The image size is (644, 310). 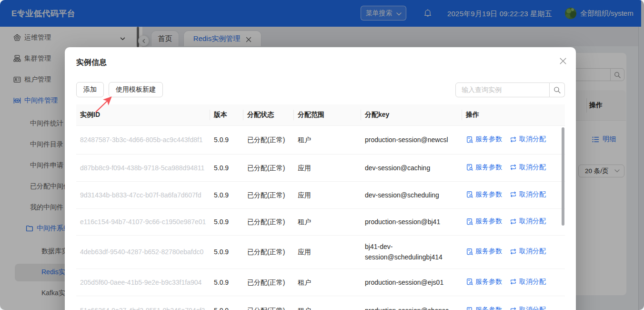 What do you see at coordinates (563, 176) in the screenshot?
I see `table-scrollbar-thumb` at bounding box center [563, 176].